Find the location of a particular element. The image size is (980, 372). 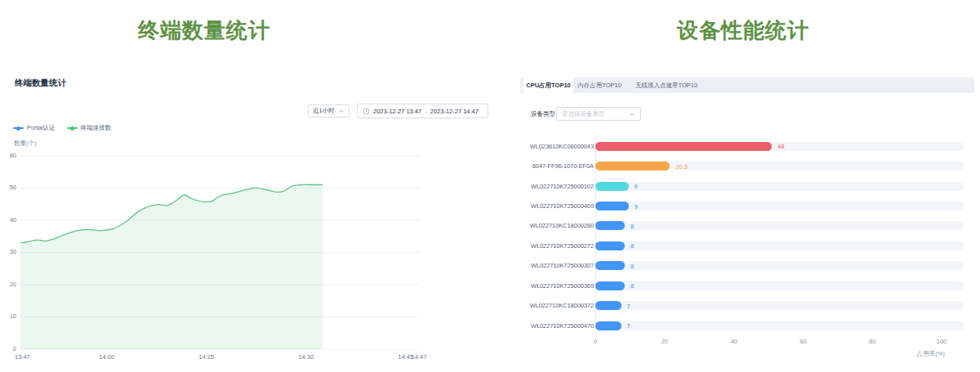

bar-row: WL022710KC180003727 is located at coordinates (747, 306).